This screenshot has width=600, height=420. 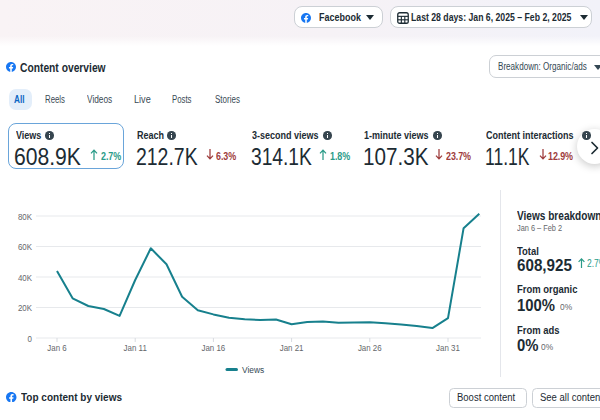 What do you see at coordinates (292, 348) in the screenshot?
I see `svg-text: Jan 21` at bounding box center [292, 348].